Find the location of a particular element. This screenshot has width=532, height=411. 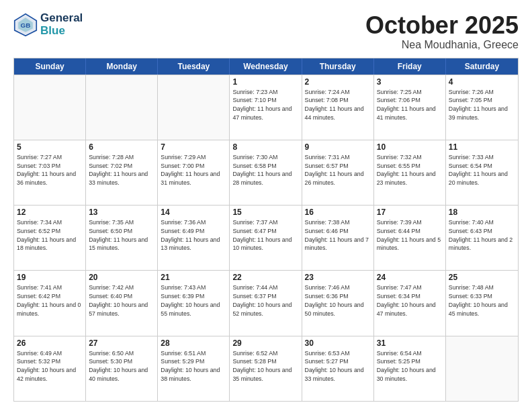

day-number: 2 is located at coordinates (338, 82).